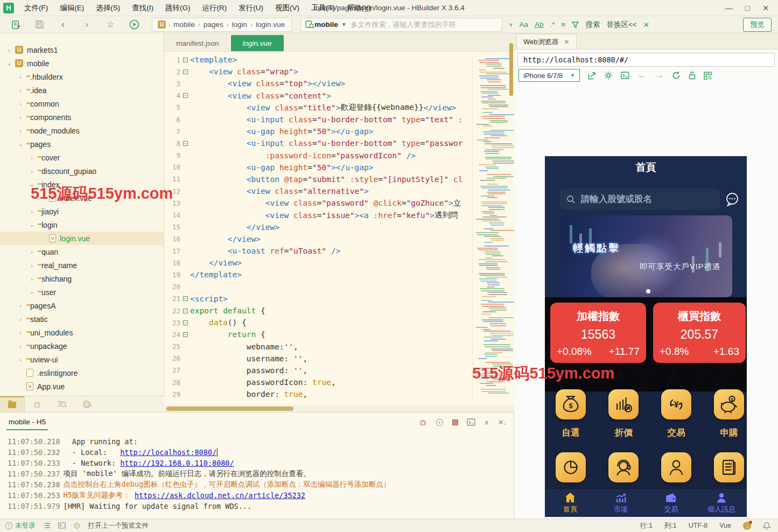 The height and width of the screenshot is (532, 778). What do you see at coordinates (172, 167) in the screenshot?
I see `line-number: 10` at bounding box center [172, 167].